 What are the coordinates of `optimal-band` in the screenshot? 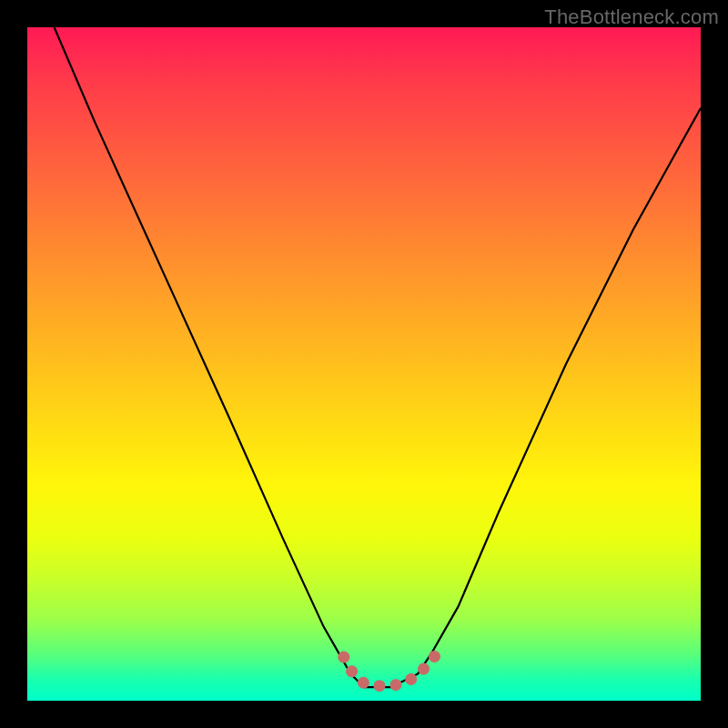 It's located at (391, 670).